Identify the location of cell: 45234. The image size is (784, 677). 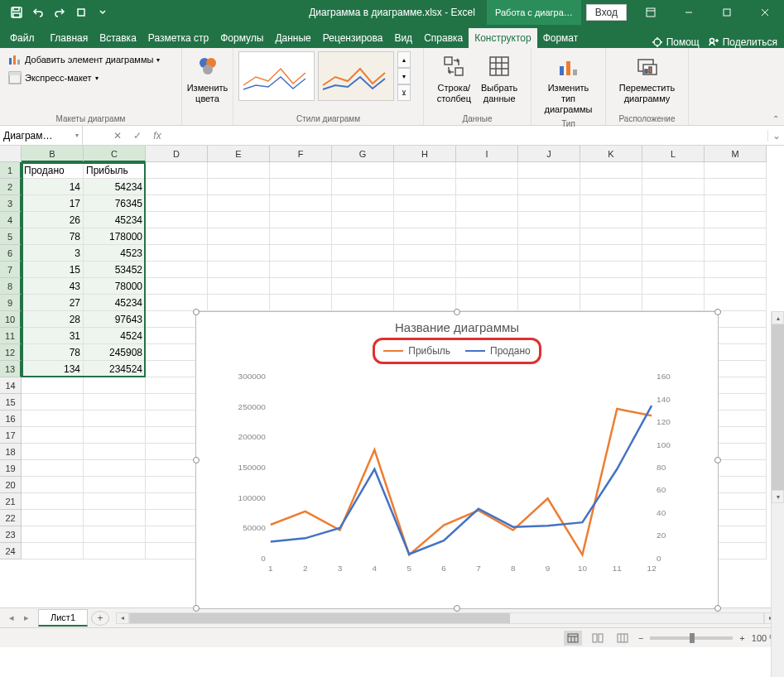
(114, 220).